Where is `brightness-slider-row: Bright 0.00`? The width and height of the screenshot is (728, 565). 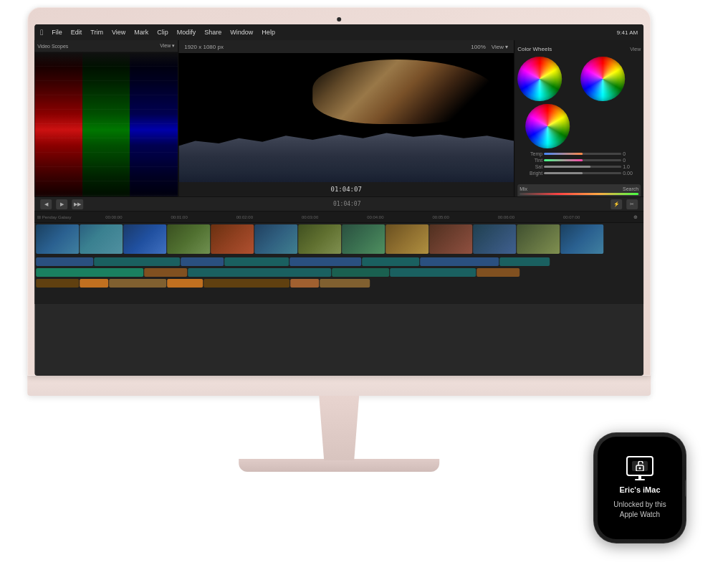
brightness-slider-row: Bright 0.00 is located at coordinates (579, 174).